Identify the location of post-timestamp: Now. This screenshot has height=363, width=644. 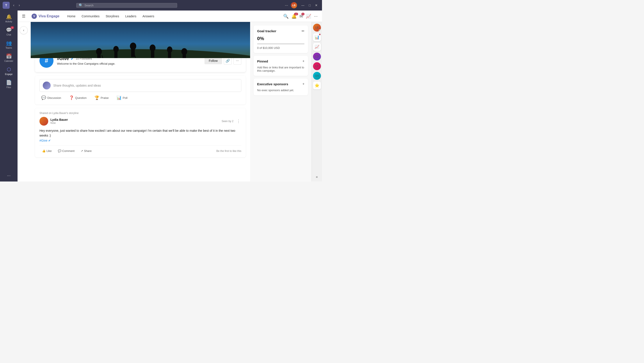
(135, 123).